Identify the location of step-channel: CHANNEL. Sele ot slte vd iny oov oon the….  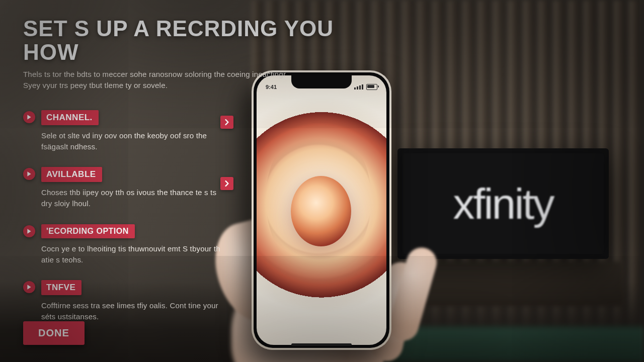
(124, 131).